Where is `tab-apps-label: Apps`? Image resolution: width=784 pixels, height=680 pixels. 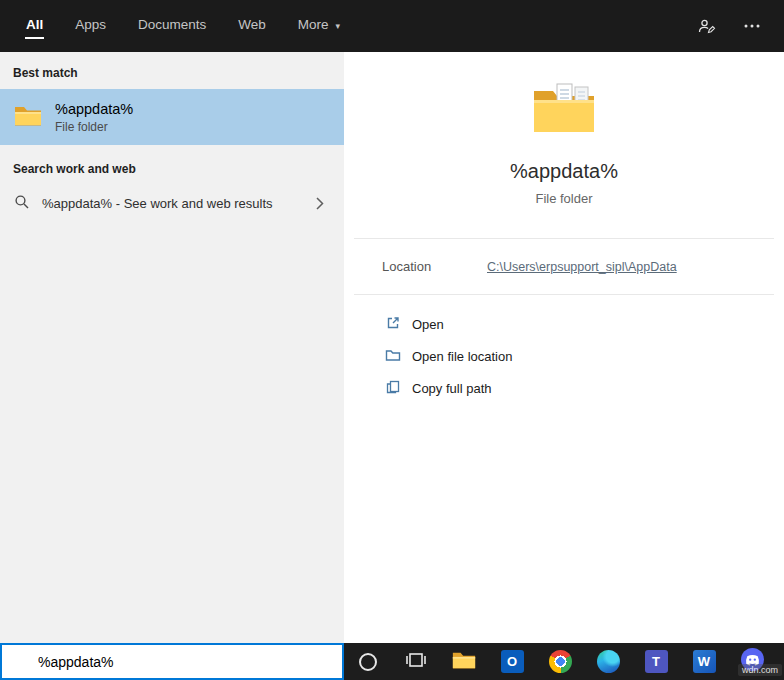
tab-apps-label: Apps is located at coordinates (90, 26).